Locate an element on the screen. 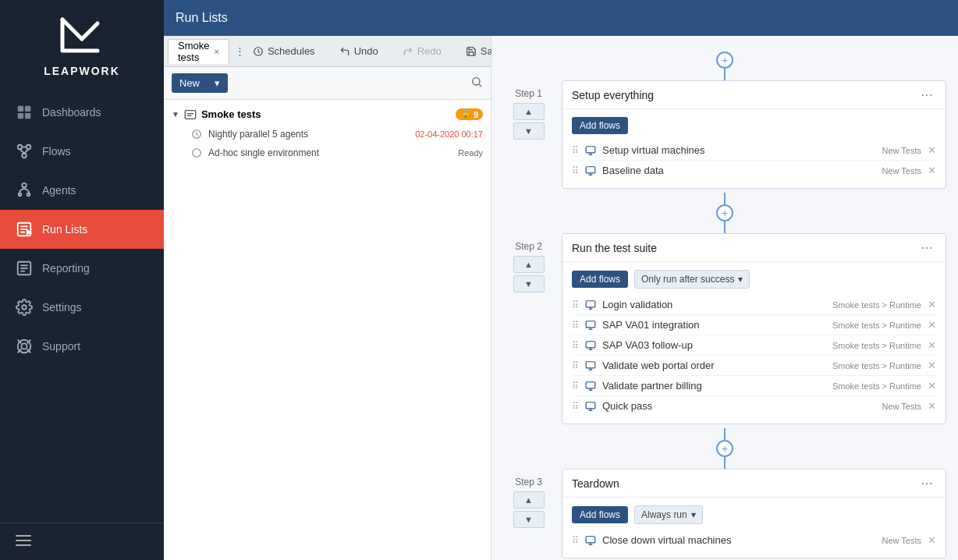  search-btn is located at coordinates (477, 83).